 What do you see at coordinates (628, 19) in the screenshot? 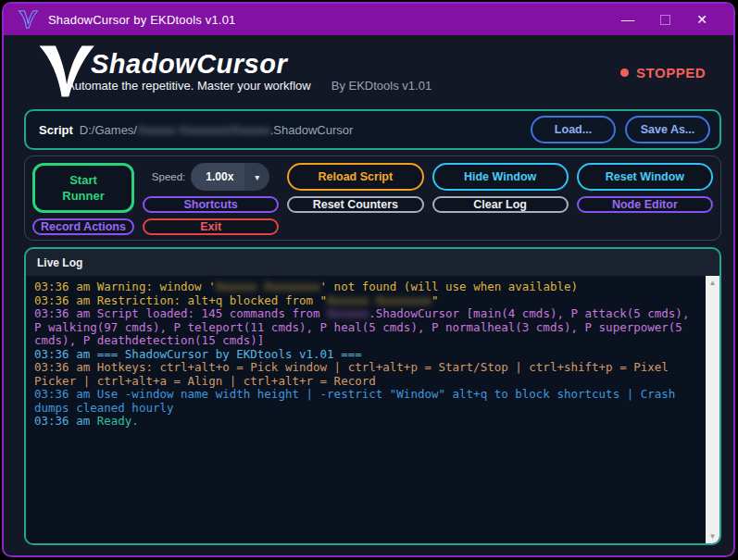
I see `minimize-button: —` at bounding box center [628, 19].